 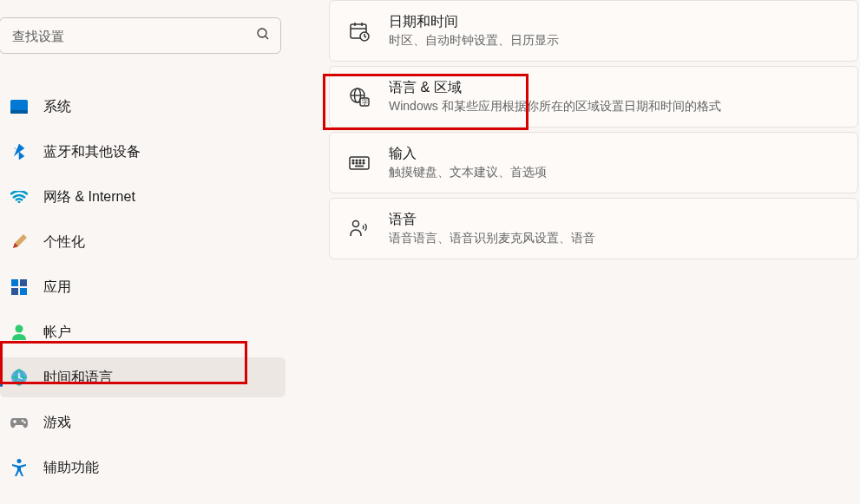 I want to click on nav-item-gaming: 游戏, so click(x=142, y=422).